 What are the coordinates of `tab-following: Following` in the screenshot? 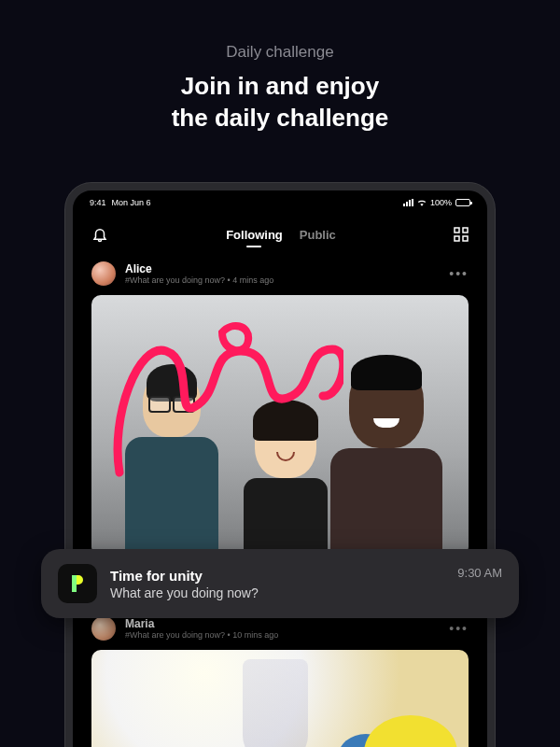 It's located at (254, 235).